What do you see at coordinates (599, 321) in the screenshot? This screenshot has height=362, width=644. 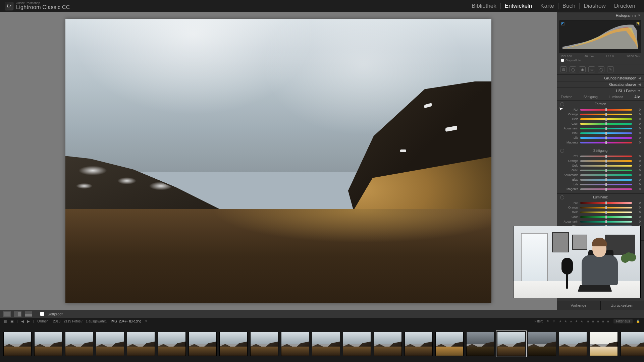 I see `color-labels: ■ ■ ■ ■ ■` at bounding box center [599, 321].